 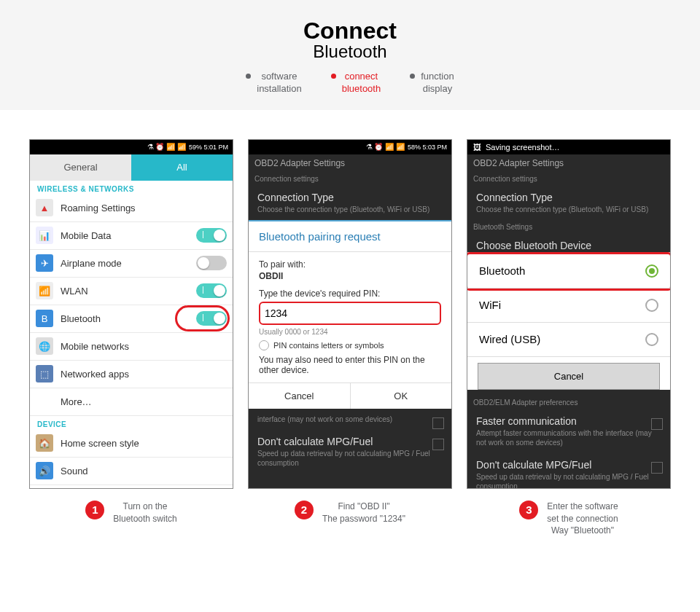 What do you see at coordinates (569, 271) in the screenshot?
I see `option-bluetooth: Bluetooth` at bounding box center [569, 271].